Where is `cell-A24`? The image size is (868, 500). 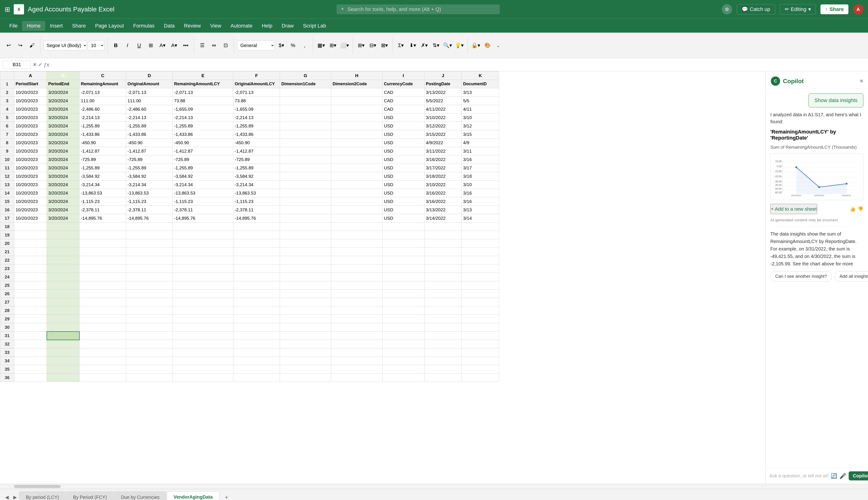 cell-A24 is located at coordinates (30, 277).